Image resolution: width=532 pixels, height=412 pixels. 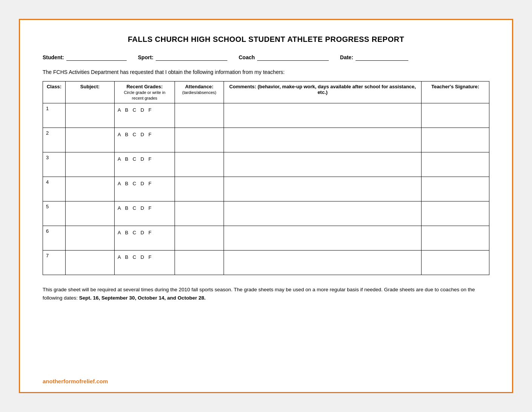 I want to click on date-field: Date:, so click(x=374, y=57).